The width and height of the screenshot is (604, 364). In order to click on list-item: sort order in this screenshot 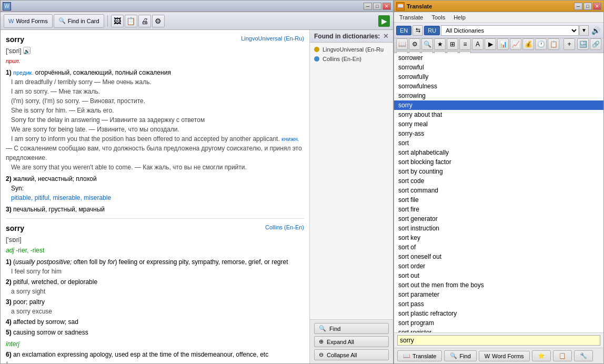, I will do `click(499, 266)`.